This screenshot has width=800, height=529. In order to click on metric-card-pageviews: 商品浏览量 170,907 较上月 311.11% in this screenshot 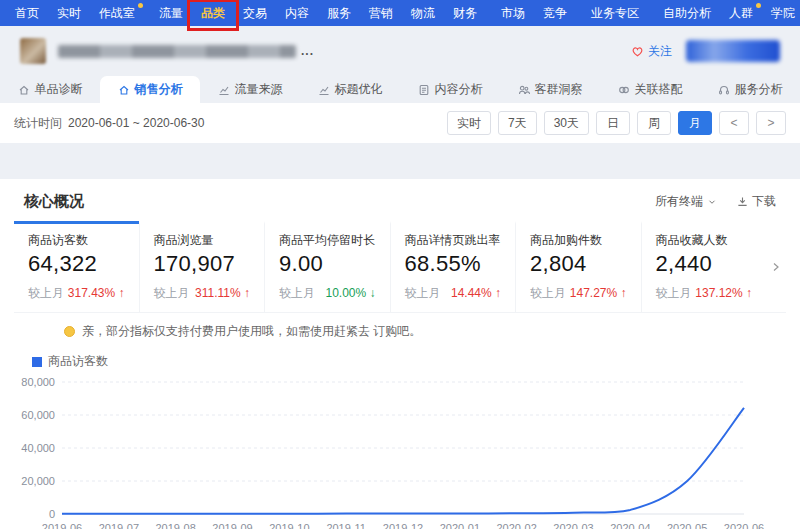, I will do `click(202, 266)`.